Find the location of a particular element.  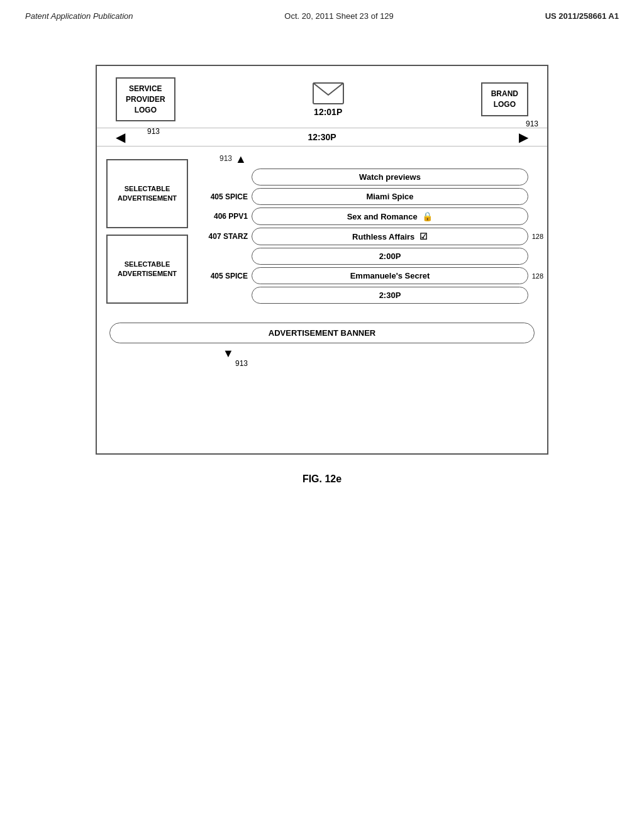

envelope-icon is located at coordinates (328, 93).